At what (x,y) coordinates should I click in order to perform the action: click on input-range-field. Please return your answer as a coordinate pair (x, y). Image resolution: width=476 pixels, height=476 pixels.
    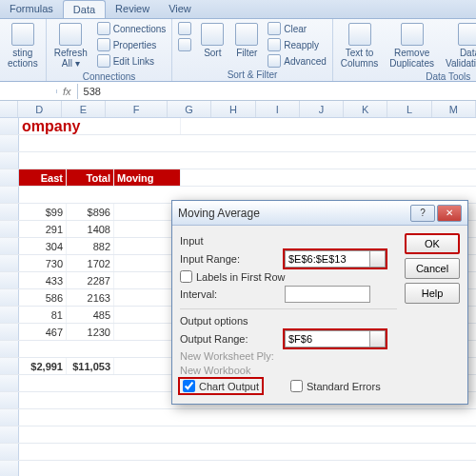
    Looking at the image, I should click on (327, 259).